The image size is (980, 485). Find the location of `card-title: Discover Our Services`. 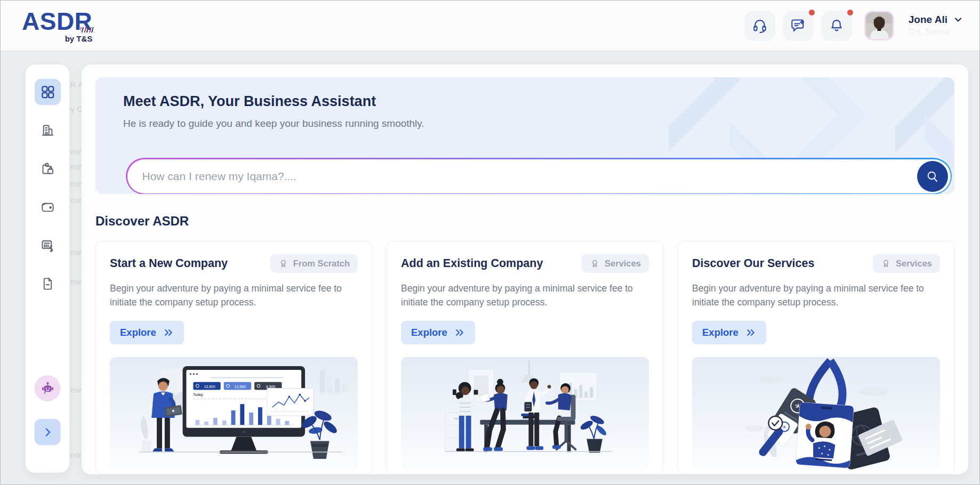

card-title: Discover Our Services is located at coordinates (753, 263).